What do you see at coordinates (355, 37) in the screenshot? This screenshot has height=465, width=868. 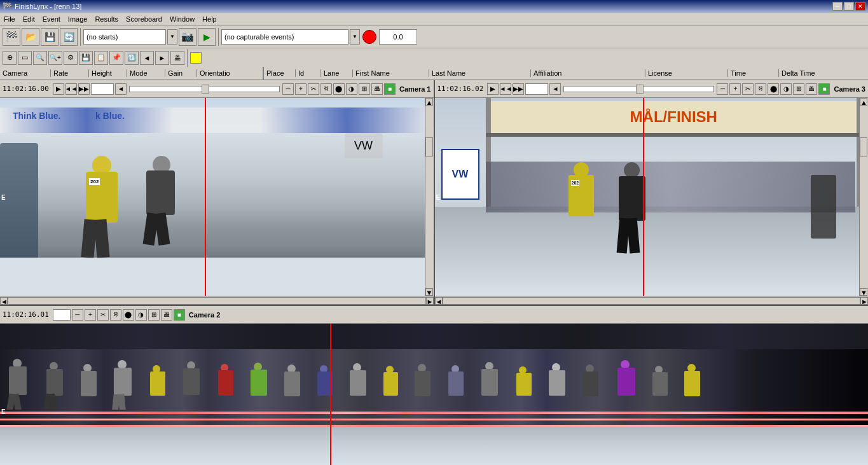 I see `events-dropdown-arrow: ▼` at bounding box center [355, 37].